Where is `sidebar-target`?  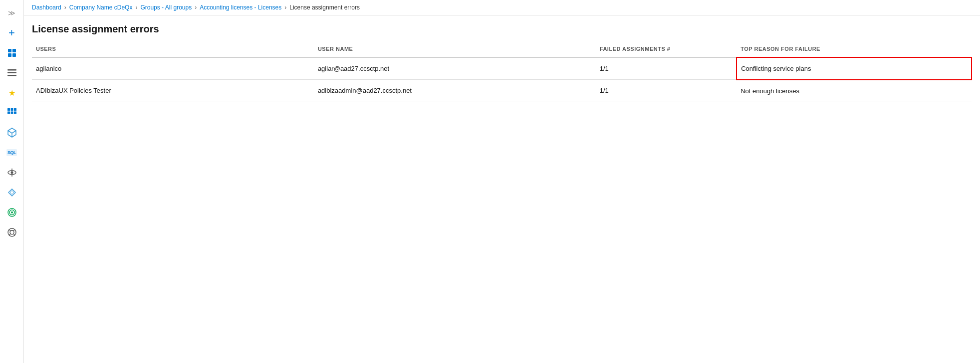
sidebar-target is located at coordinates (12, 212).